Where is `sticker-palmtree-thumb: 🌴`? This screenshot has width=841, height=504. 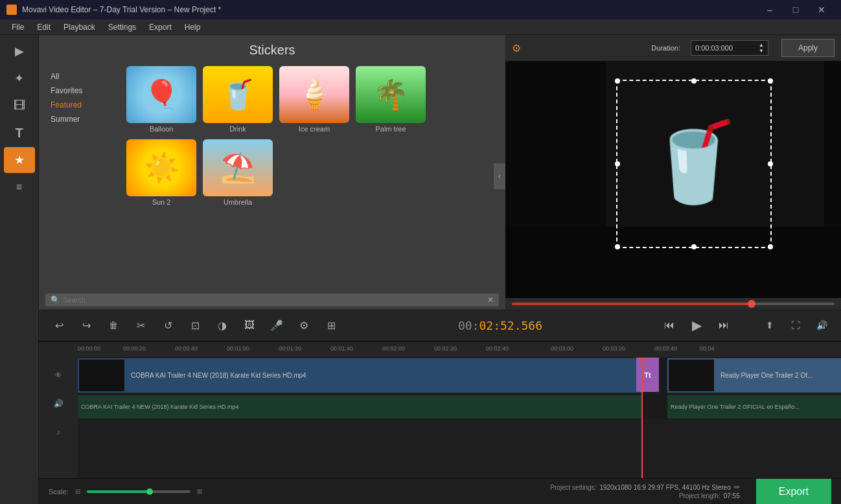 sticker-palmtree-thumb: 🌴 is located at coordinates (391, 95).